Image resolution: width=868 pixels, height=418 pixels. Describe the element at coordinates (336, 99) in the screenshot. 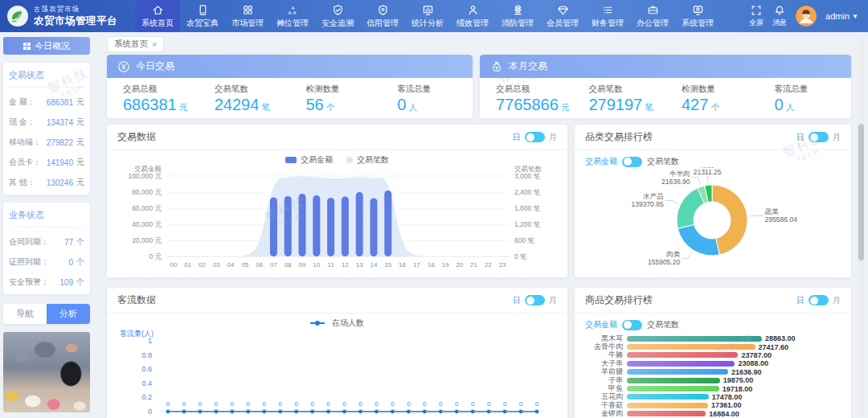

I see `summary-stat: 检测数量56个` at that location.